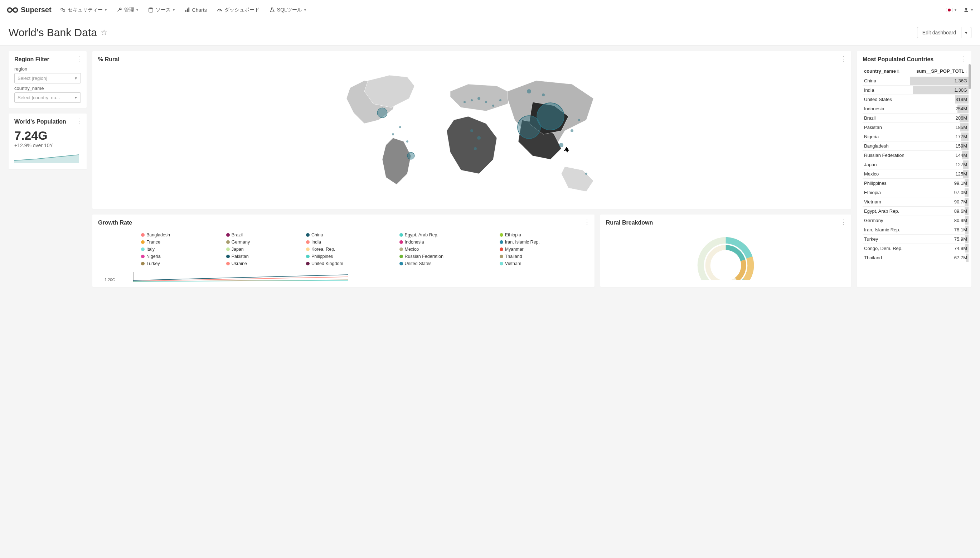 Image resolution: width=980 pixels, height=558 pixels. What do you see at coordinates (915, 230) in the screenshot?
I see `table-row: Iran, Islamic Rep.78.1M` at bounding box center [915, 230].